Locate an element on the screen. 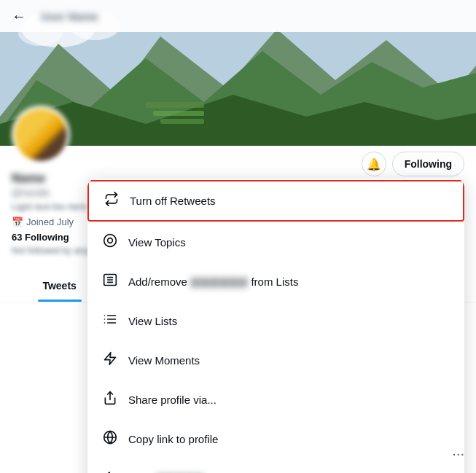  avatar-image is located at coordinates (41, 135).